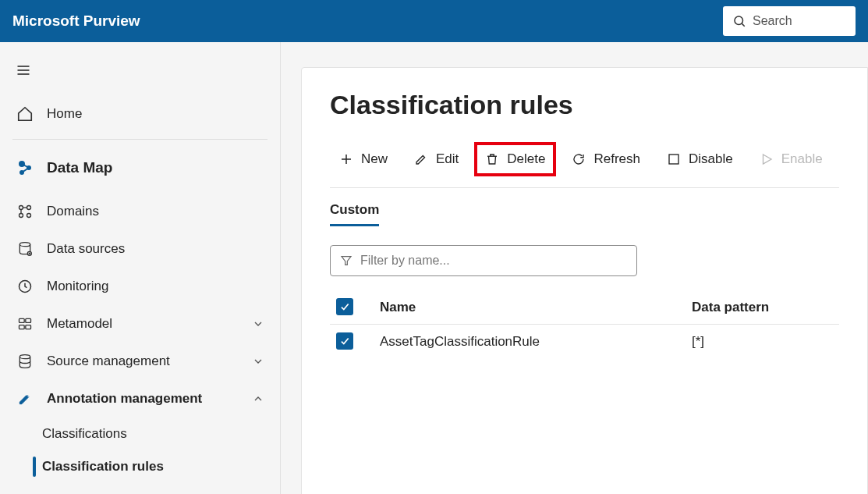 The image size is (868, 494). Describe the element at coordinates (526, 159) in the screenshot. I see `button-label: Delete` at that location.